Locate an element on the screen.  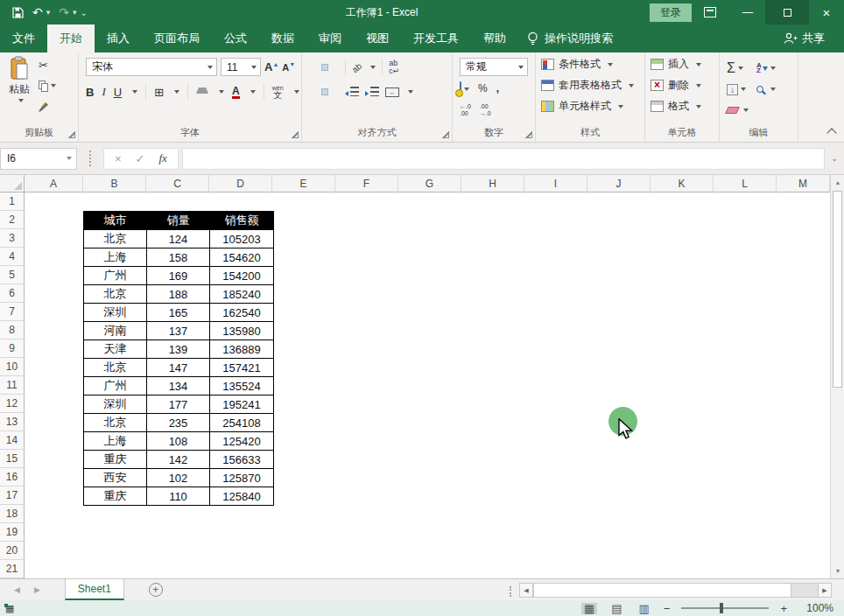
cell: 108 is located at coordinates (179, 441).